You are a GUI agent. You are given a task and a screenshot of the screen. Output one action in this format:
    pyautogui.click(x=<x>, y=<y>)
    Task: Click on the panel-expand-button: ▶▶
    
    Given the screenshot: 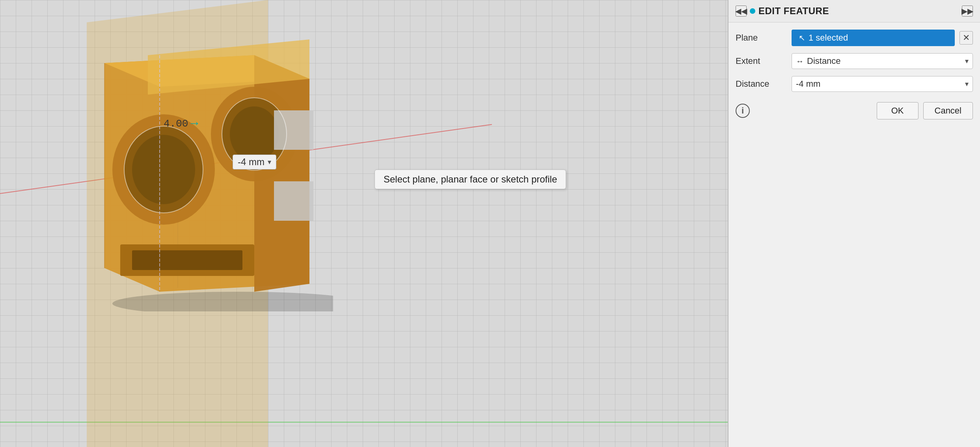 What is the action you would take?
    pyautogui.click(x=967, y=11)
    